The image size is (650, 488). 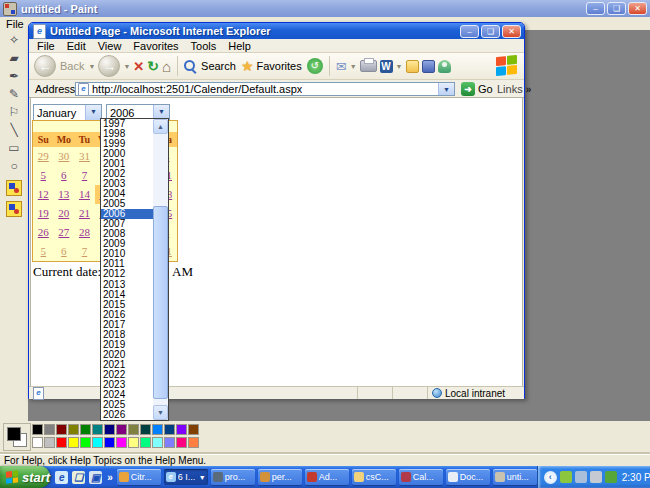 What do you see at coordinates (64, 232) in the screenshot?
I see `calendar-day-link: 27` at bounding box center [64, 232].